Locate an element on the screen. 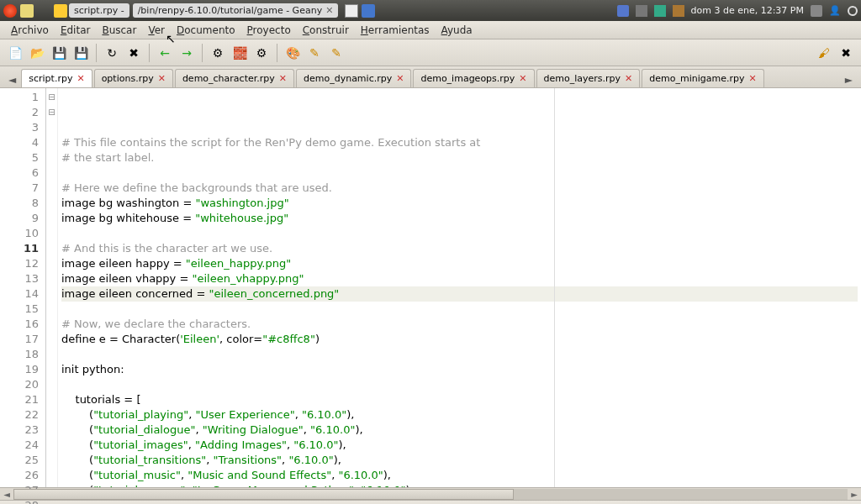 Image resolution: width=861 pixels, height=504 pixels. close-icon: ✕ is located at coordinates (330, 10).